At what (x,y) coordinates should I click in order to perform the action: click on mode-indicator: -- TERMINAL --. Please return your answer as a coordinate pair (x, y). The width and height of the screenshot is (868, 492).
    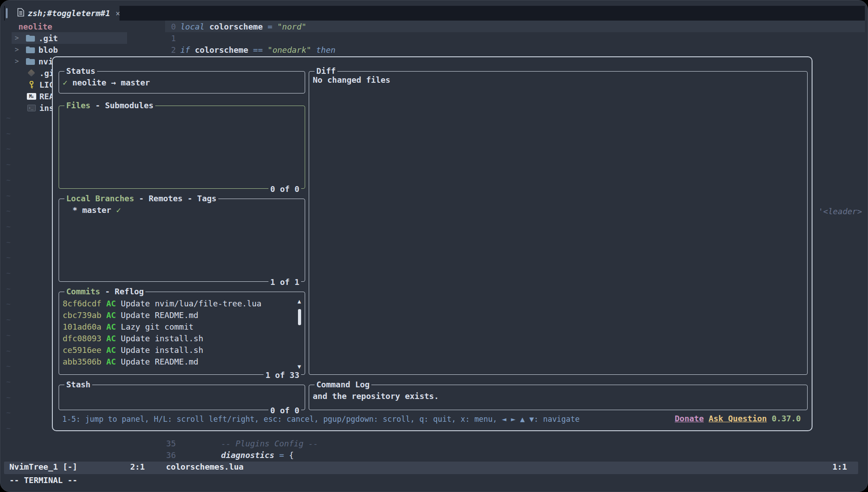
    Looking at the image, I should click on (43, 480).